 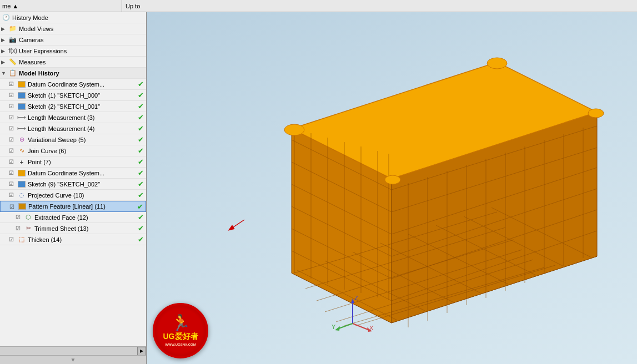 What do you see at coordinates (181, 323) in the screenshot?
I see `logo-person-icon: 🏃` at bounding box center [181, 323].